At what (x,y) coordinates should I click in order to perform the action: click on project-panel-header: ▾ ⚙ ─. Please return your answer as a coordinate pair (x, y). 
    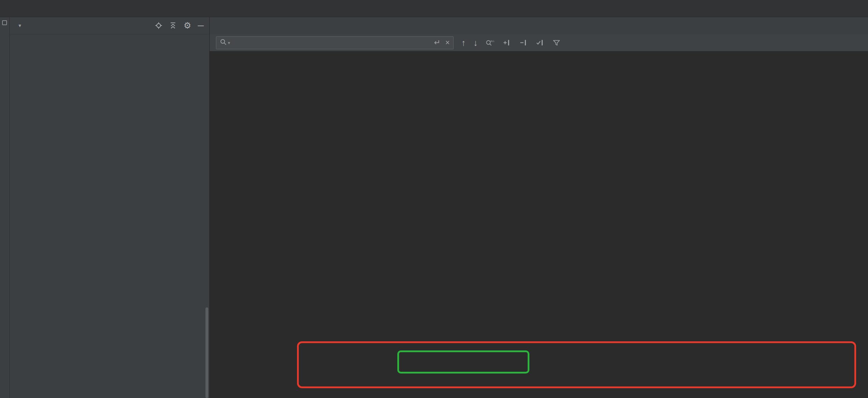
    Looking at the image, I should click on (110, 26).